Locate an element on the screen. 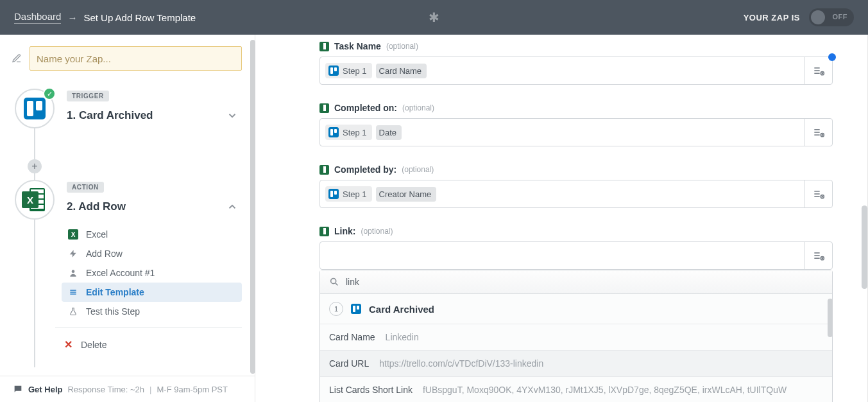 The height and width of the screenshot is (402, 868). subitem-label: Test this Step is located at coordinates (113, 311).